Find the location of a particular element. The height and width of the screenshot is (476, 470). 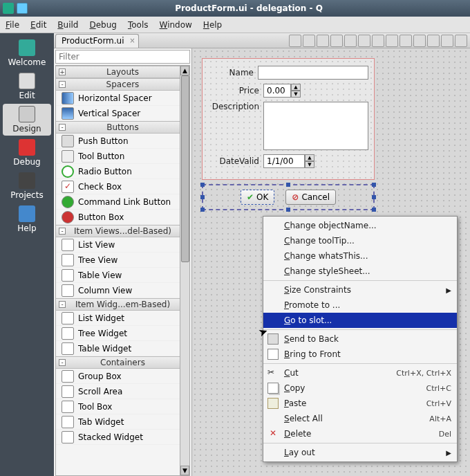

menu-item: CopyCtrl+C is located at coordinates (360, 388).